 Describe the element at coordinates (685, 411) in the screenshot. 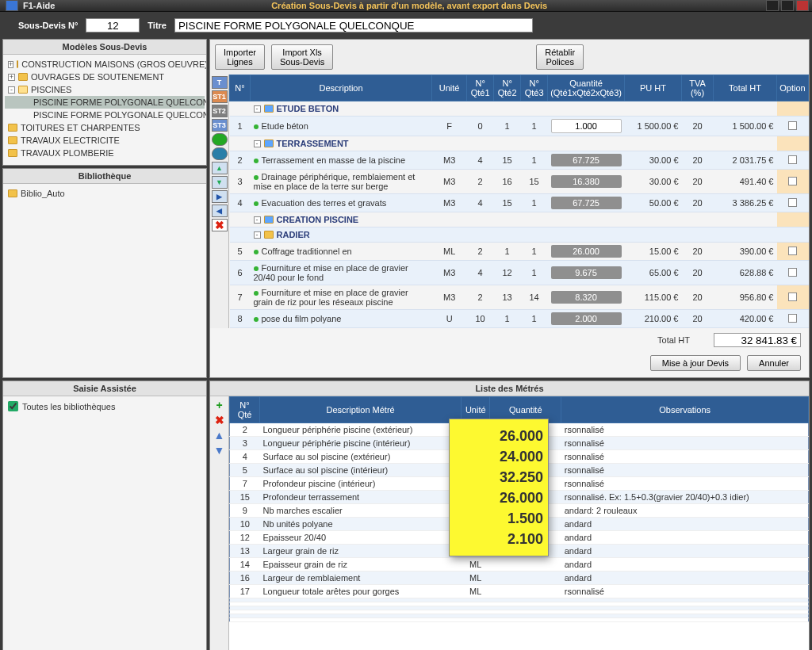

I see `metre-col-header: Observations` at that location.